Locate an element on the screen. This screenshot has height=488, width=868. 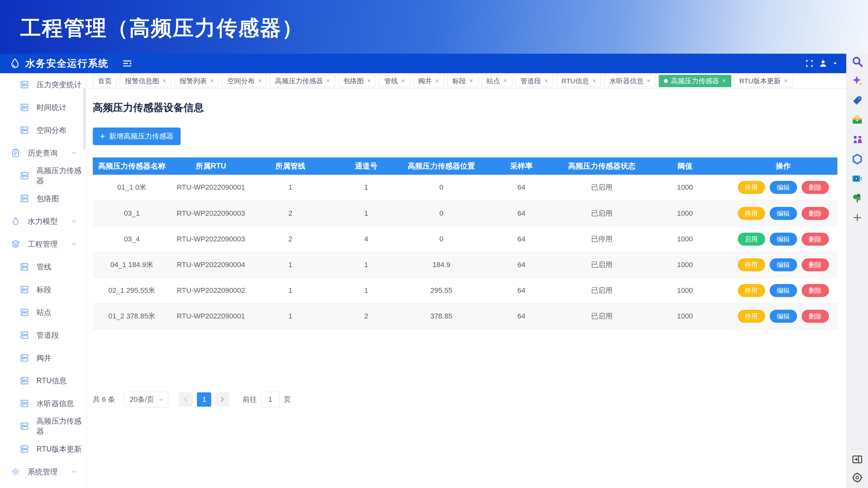
tab-13: 高频压力传感器× is located at coordinates (695, 81).